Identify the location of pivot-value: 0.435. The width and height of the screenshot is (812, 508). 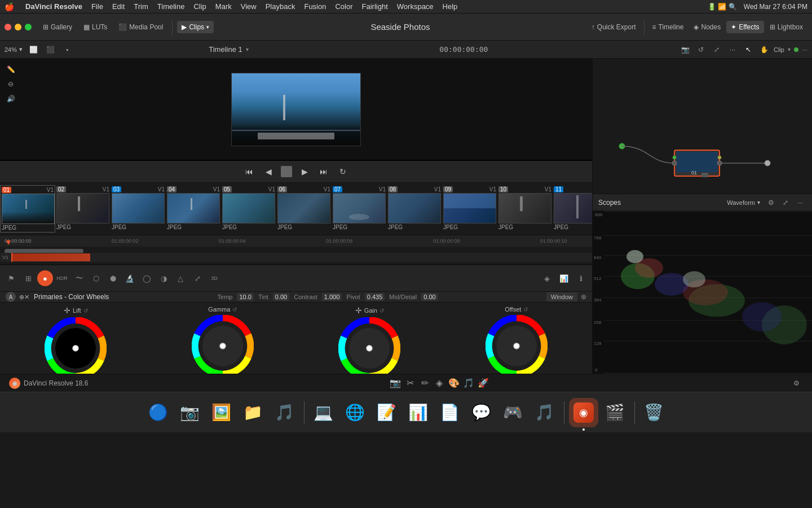
(375, 297).